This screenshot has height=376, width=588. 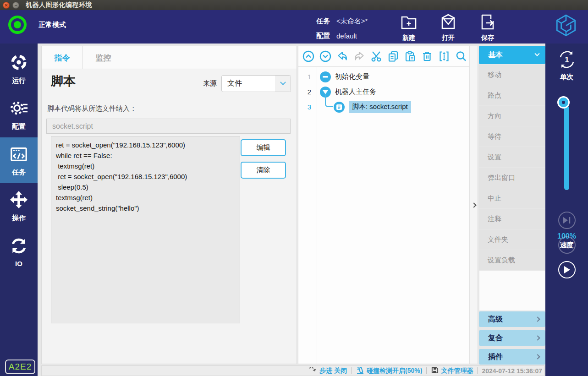 I want to click on sidebar-item-task: 任务, so click(x=19, y=160).